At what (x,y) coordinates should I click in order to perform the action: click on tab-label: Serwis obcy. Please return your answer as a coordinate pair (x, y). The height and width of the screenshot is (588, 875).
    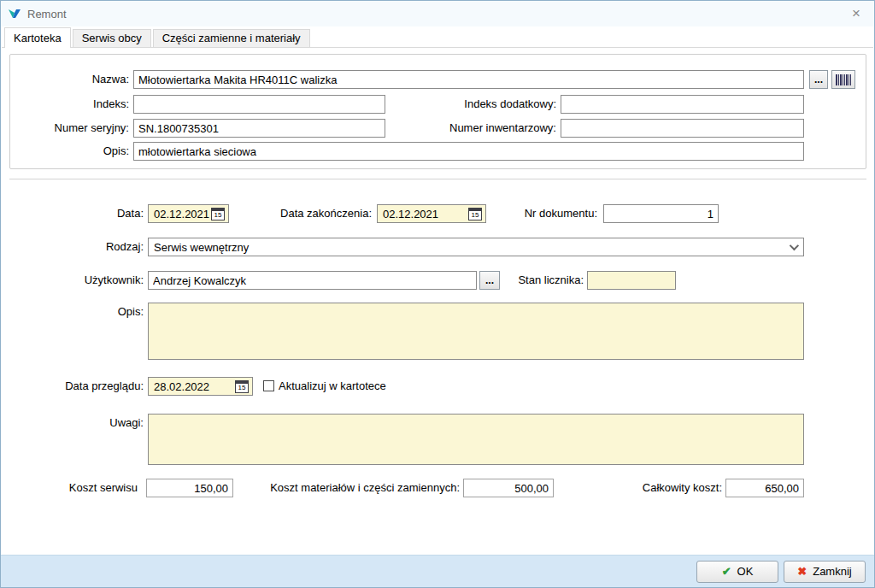
    Looking at the image, I should click on (112, 38).